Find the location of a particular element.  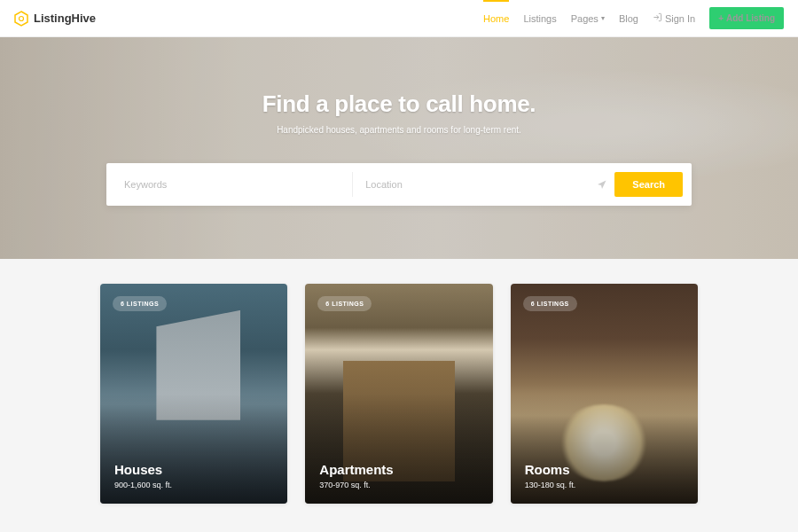

add-listing-button: + Add Listing is located at coordinates (747, 18).